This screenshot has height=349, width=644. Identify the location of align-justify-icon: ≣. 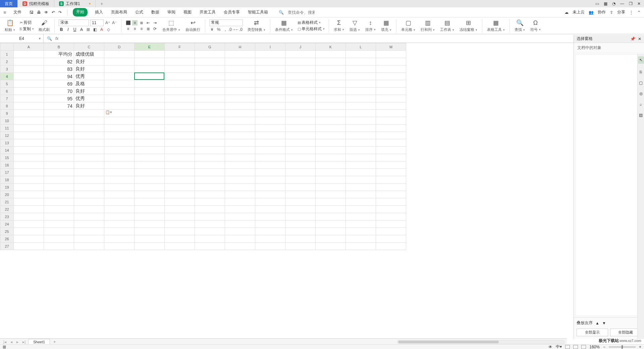
(148, 29).